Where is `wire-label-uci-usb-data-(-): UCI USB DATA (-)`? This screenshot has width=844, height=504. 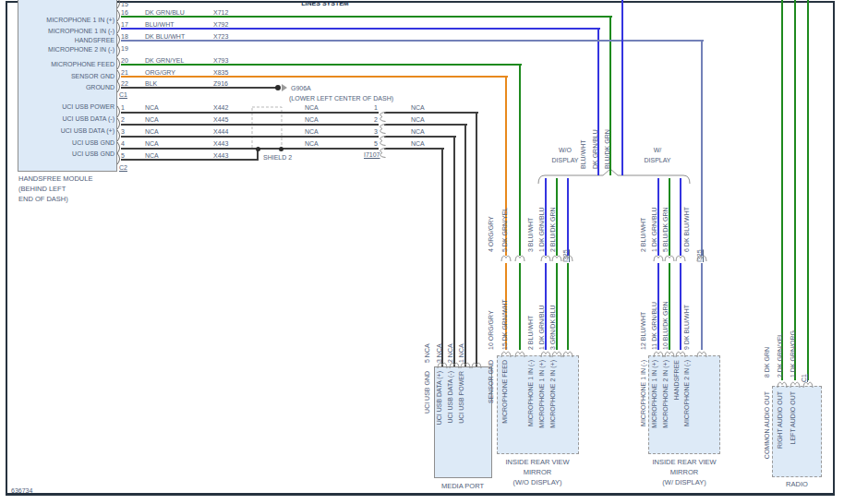 wire-label-uci-usb-data-(-): UCI USB DATA (-) is located at coordinates (451, 413).